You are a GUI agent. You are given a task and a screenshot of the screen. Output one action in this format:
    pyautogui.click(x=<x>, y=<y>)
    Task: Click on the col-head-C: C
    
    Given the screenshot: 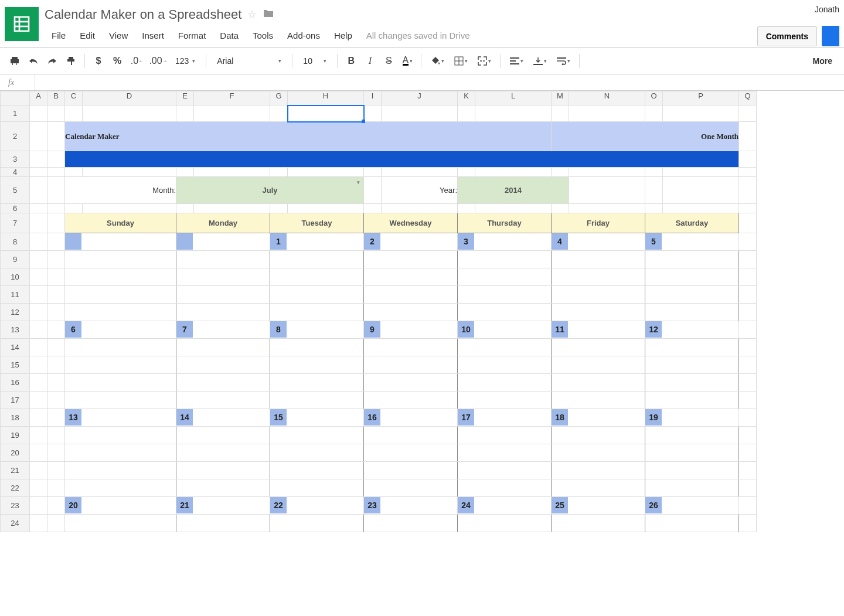 What is the action you would take?
    pyautogui.click(x=74, y=98)
    